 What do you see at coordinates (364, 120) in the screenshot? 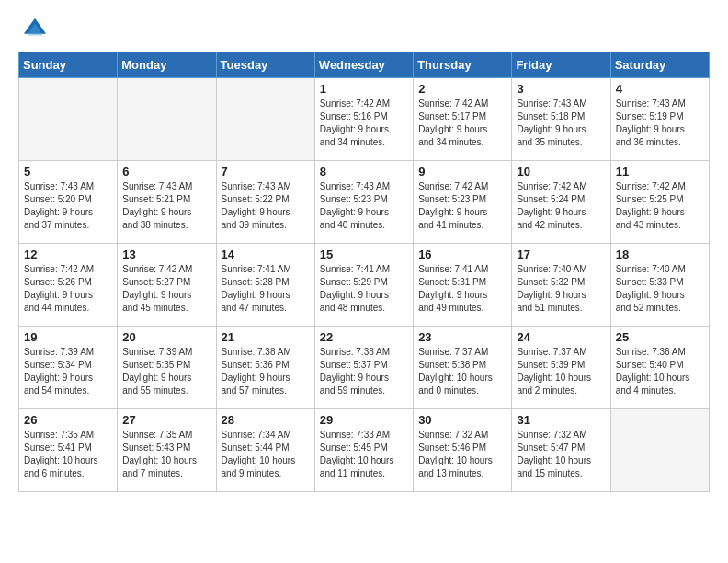
I see `week-row: 1Sunrise: 7:42 AM Sunset: 5:16 PM Daylig…` at bounding box center [364, 120].